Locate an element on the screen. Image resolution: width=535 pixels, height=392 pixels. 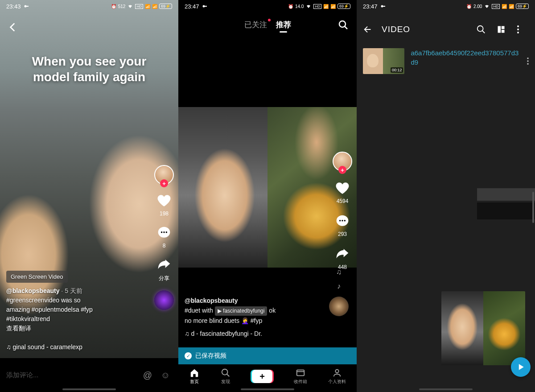
item-more-button is located at coordinates (528, 61).